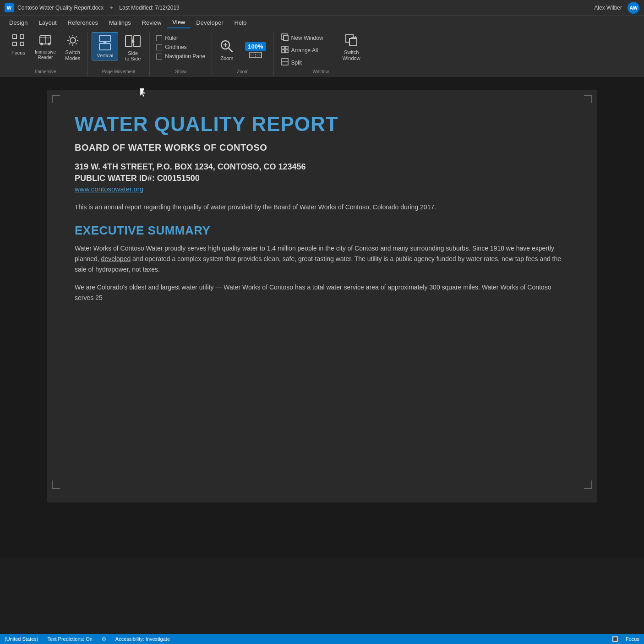 The width and height of the screenshot is (644, 644). What do you see at coordinates (305, 50) in the screenshot?
I see `arrange-all-label: Arrange All` at bounding box center [305, 50].